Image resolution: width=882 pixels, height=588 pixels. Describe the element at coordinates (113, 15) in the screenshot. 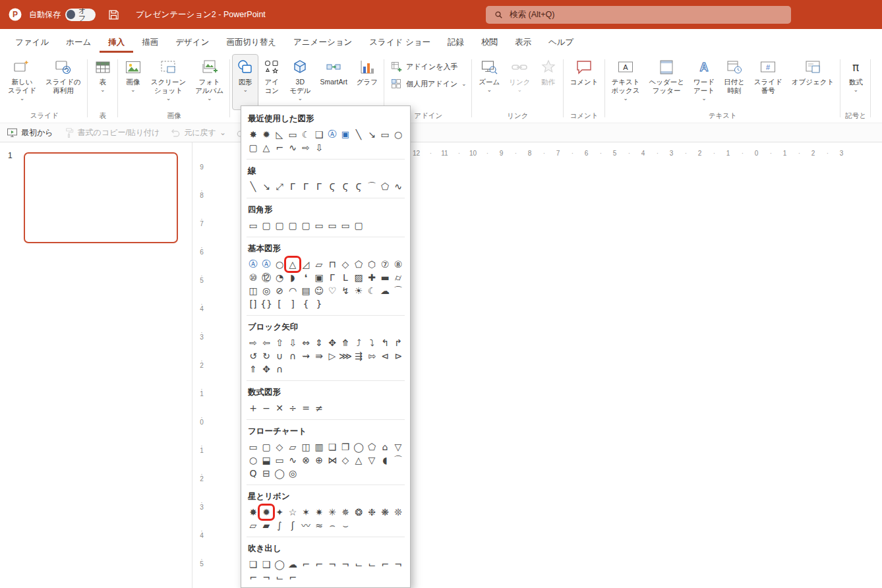

I see `save-icon` at that location.